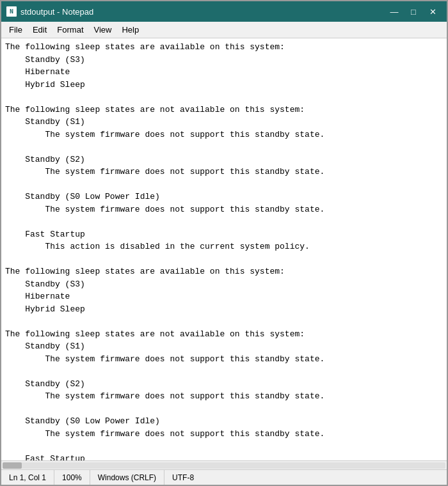 The image size is (448, 486). Describe the element at coordinates (224, 465) in the screenshot. I see `horizontal-scrollbar` at that location.